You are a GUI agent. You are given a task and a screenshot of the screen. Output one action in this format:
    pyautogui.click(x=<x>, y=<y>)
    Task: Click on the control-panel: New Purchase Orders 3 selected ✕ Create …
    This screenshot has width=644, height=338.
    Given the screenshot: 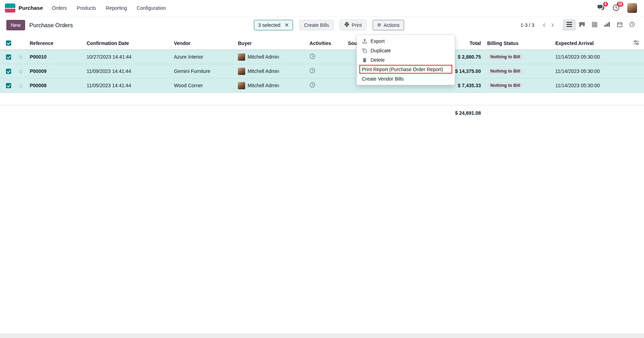 What is the action you would take?
    pyautogui.click(x=322, y=25)
    